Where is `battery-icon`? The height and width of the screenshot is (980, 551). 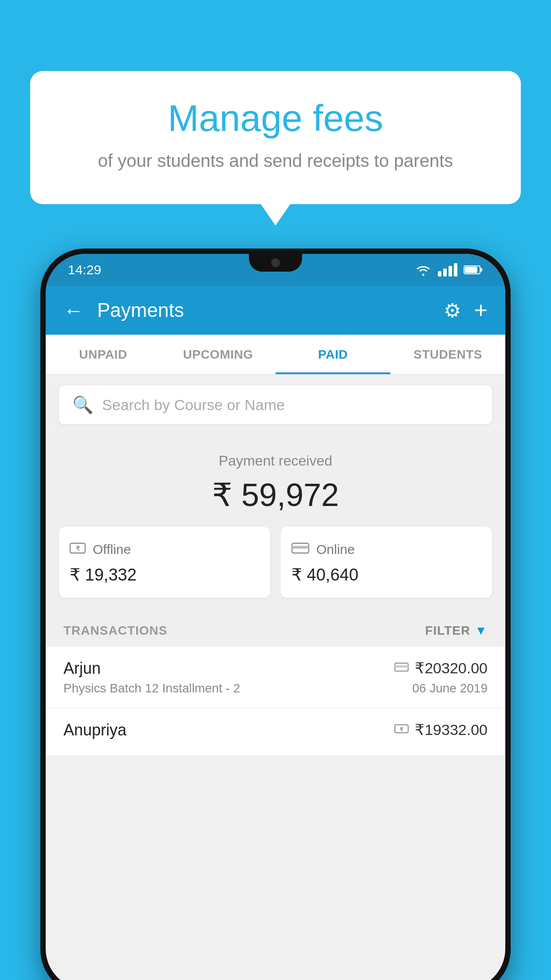 battery-icon is located at coordinates (473, 270).